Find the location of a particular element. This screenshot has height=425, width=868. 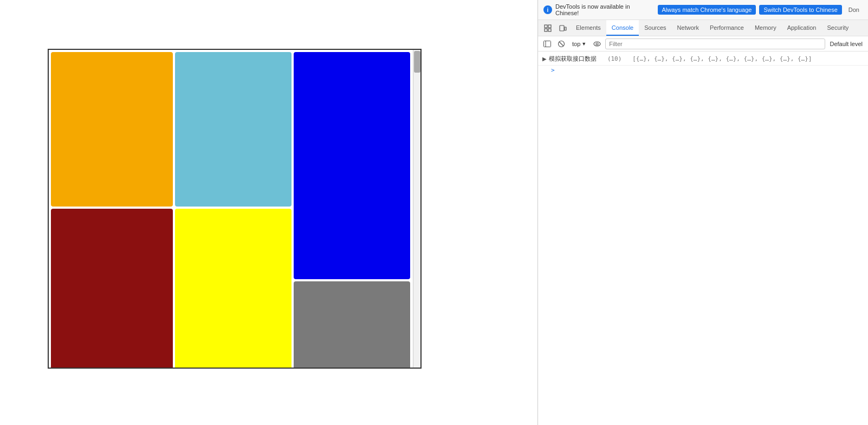

clear-console-icon is located at coordinates (561, 44).